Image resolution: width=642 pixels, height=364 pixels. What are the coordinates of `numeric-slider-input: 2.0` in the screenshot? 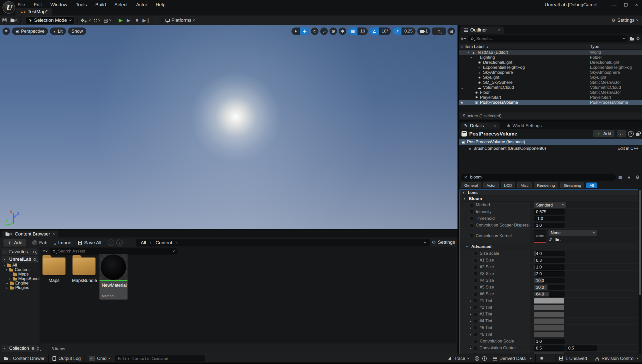 It's located at (549, 274).